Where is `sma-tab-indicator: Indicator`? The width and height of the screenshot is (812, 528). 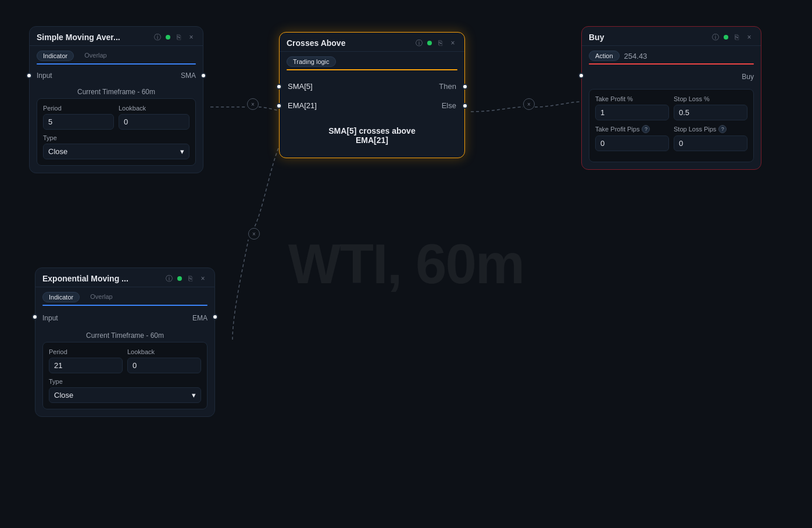 sma-tab-indicator: Indicator is located at coordinates (55, 56).